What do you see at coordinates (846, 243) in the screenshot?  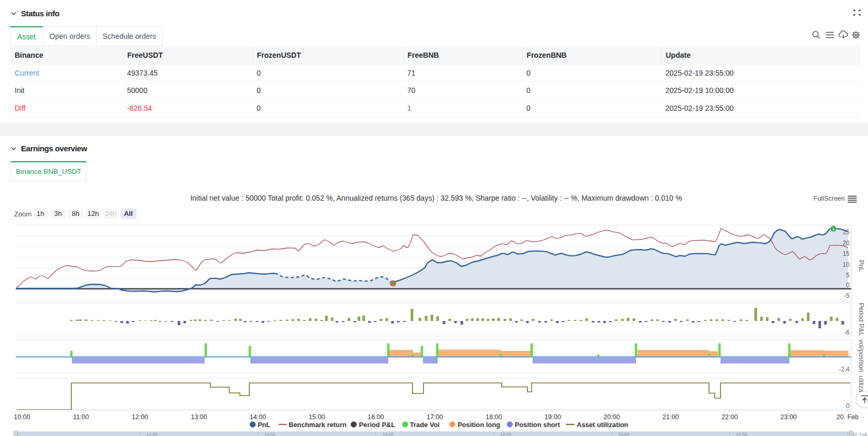 I see `svg-text: 20` at bounding box center [846, 243].